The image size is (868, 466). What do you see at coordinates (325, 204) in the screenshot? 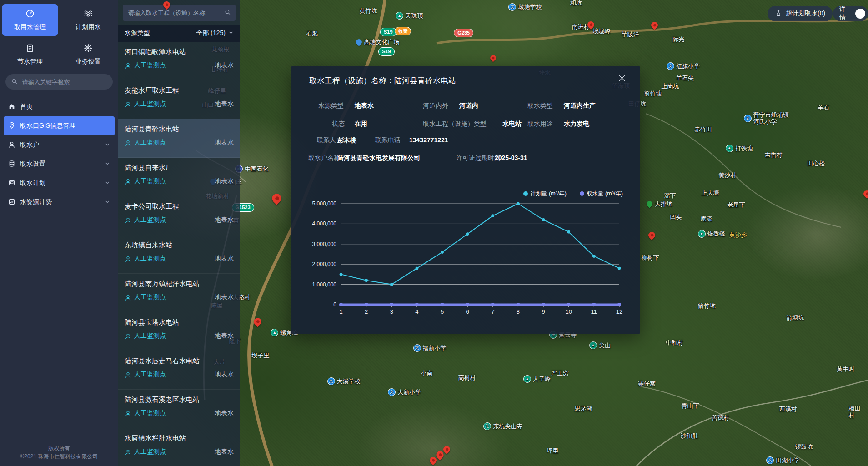
I see `svg-text: 5,000,000` at bounding box center [325, 204].